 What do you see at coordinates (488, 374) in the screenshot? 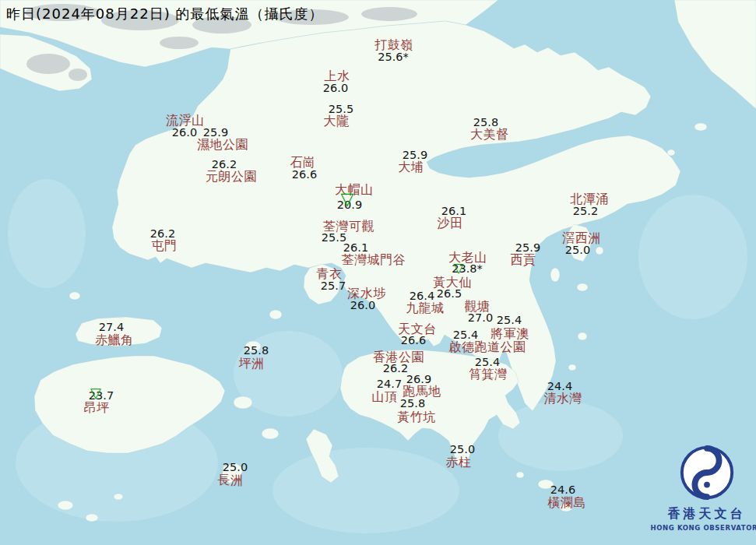
I see `station-name-label: 筲箕灣` at bounding box center [488, 374].